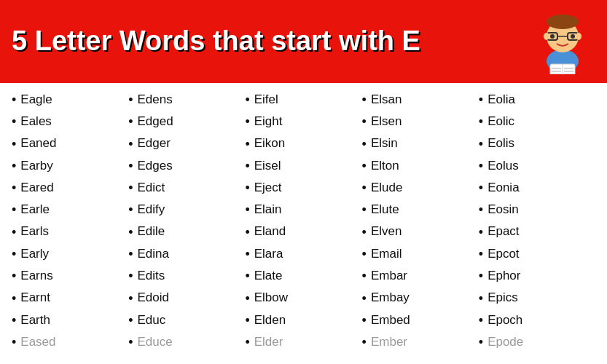 The width and height of the screenshot is (607, 364). What do you see at coordinates (187, 298) in the screenshot?
I see `word-item: •Edoid` at bounding box center [187, 298].